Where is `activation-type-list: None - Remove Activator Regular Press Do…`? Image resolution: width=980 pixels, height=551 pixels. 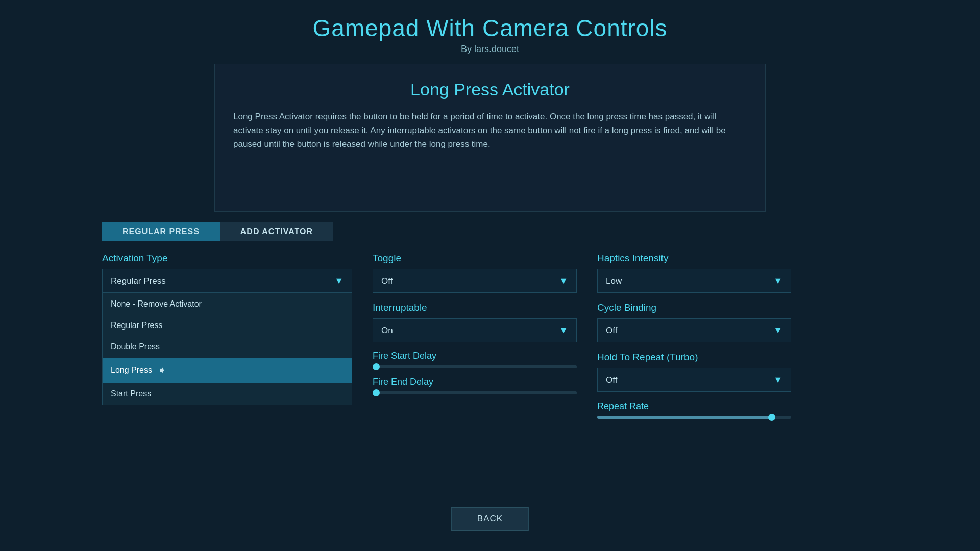
activation-type-list: None - Remove Activator Regular Press Do… is located at coordinates (227, 349).